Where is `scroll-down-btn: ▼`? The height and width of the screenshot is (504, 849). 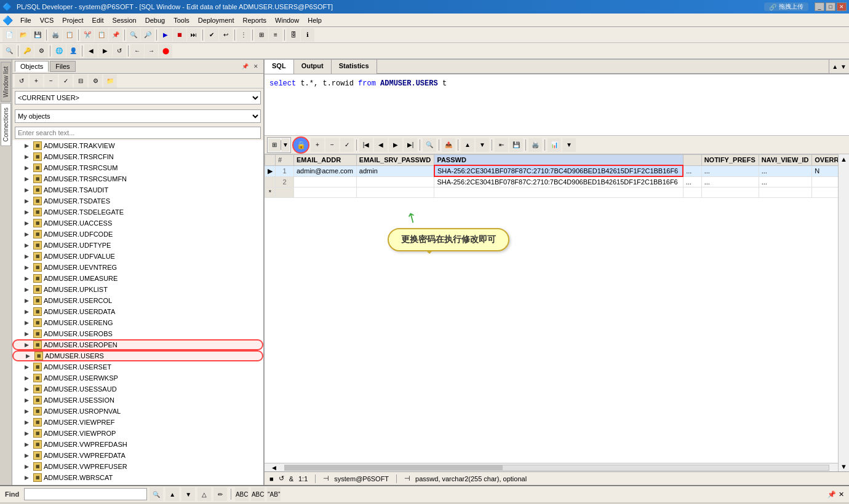 scroll-down-btn: ▼ is located at coordinates (844, 467).